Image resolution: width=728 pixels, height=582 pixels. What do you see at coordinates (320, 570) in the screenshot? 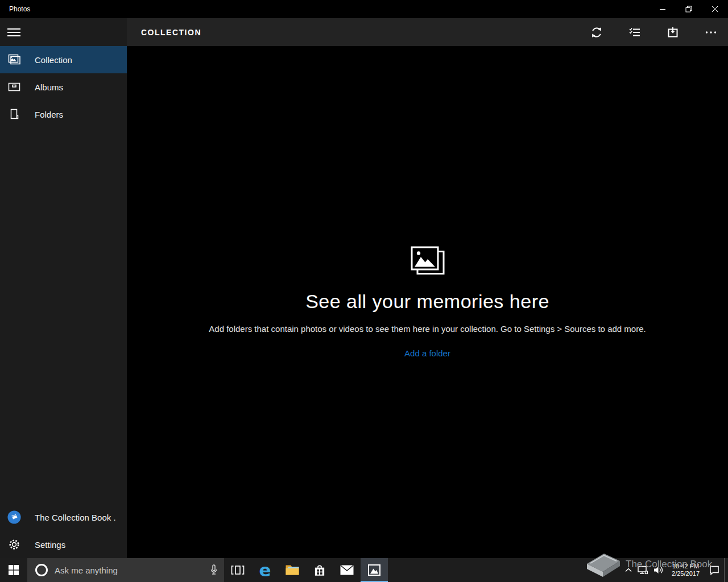
I see `store-icon` at bounding box center [320, 570].